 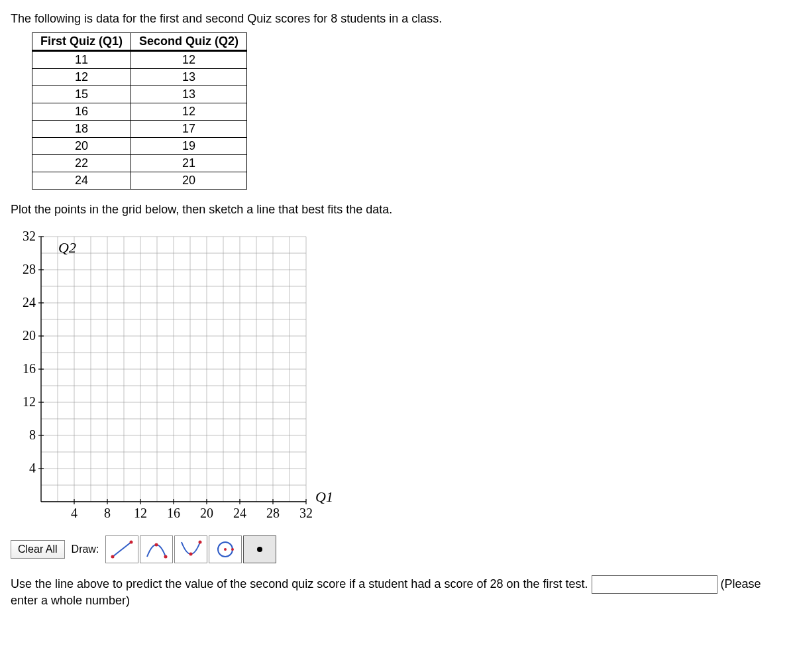 I want to click on clear-all-button: Clear All, so click(x=38, y=549).